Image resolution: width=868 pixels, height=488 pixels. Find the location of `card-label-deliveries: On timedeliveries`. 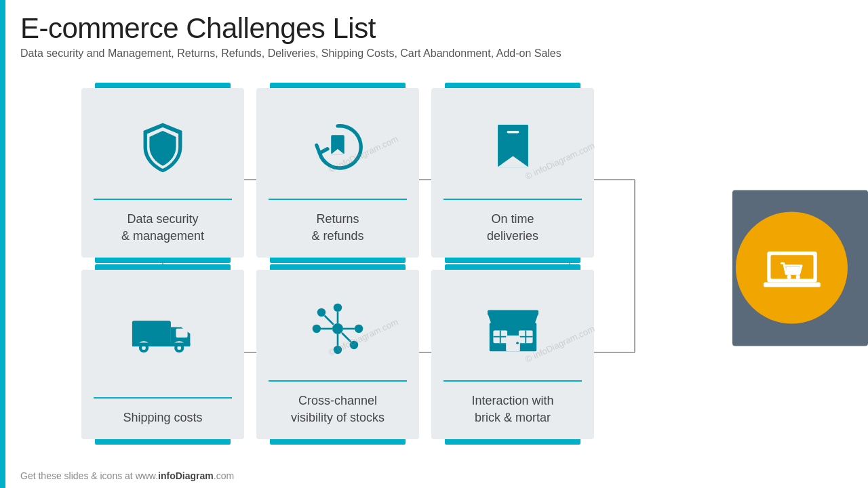

card-label-deliveries: On timedeliveries is located at coordinates (513, 230).